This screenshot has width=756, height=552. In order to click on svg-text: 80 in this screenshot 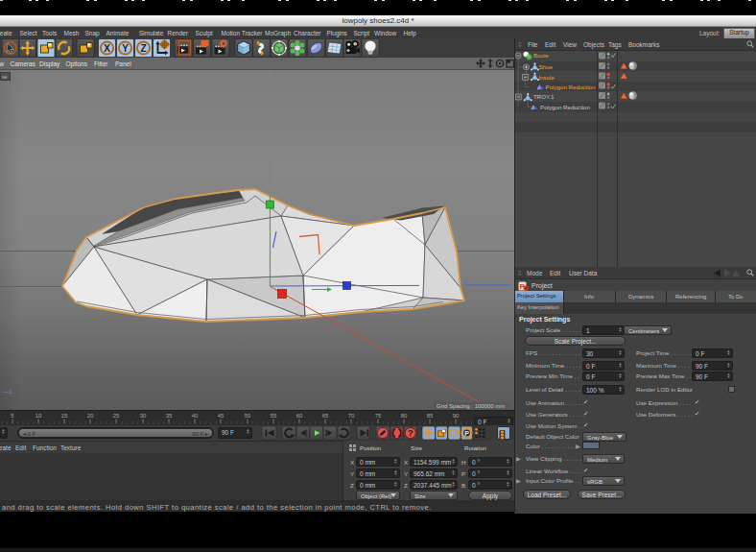, I will do `click(405, 416)`.